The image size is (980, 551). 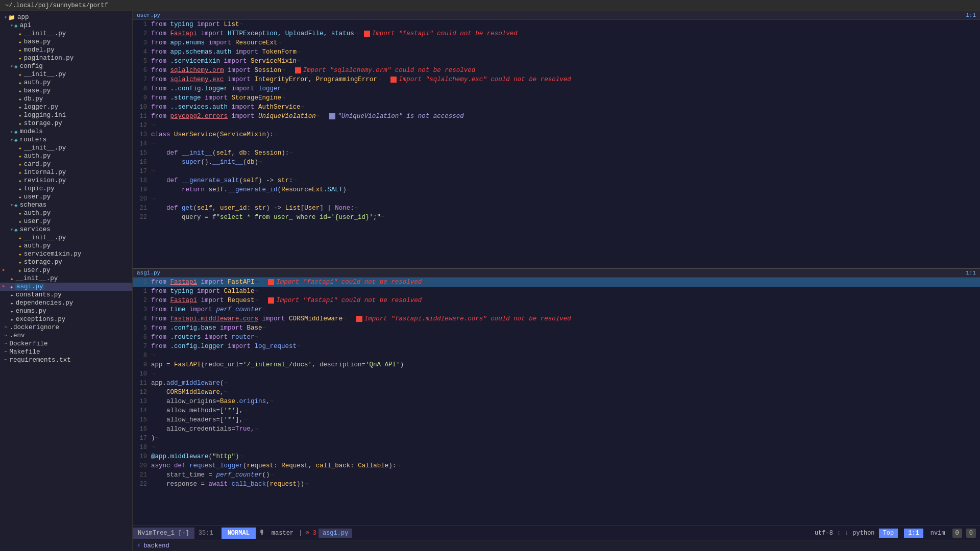 What do you see at coordinates (139, 546) in the screenshot?
I see `backend-icon: ⚡` at bounding box center [139, 546].